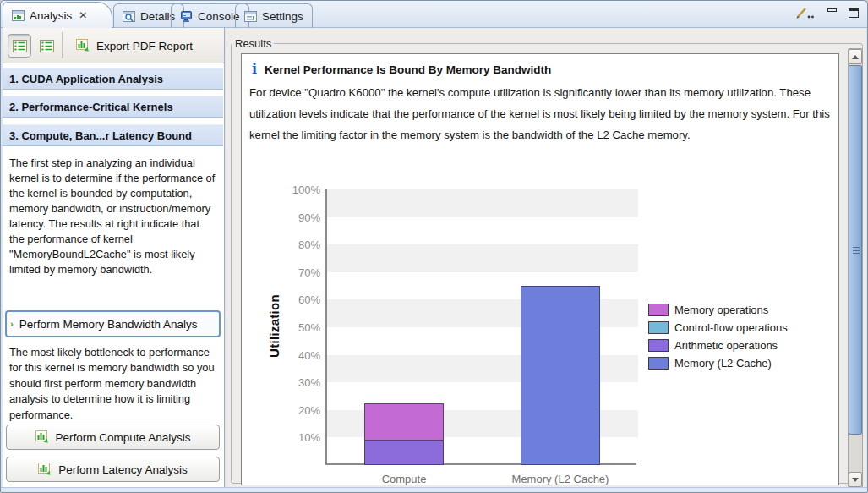 This screenshot has width=868, height=493. I want to click on latency-analysis-icon, so click(46, 469).